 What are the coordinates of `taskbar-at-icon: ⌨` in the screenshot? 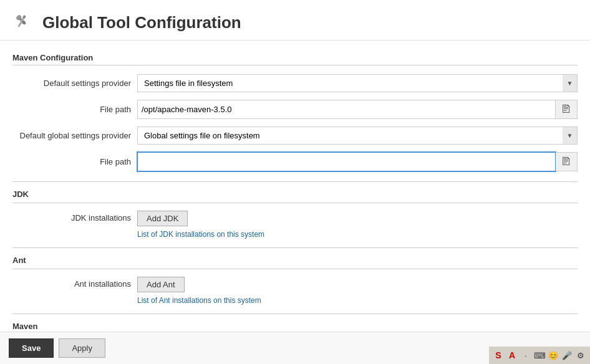 It's located at (539, 355).